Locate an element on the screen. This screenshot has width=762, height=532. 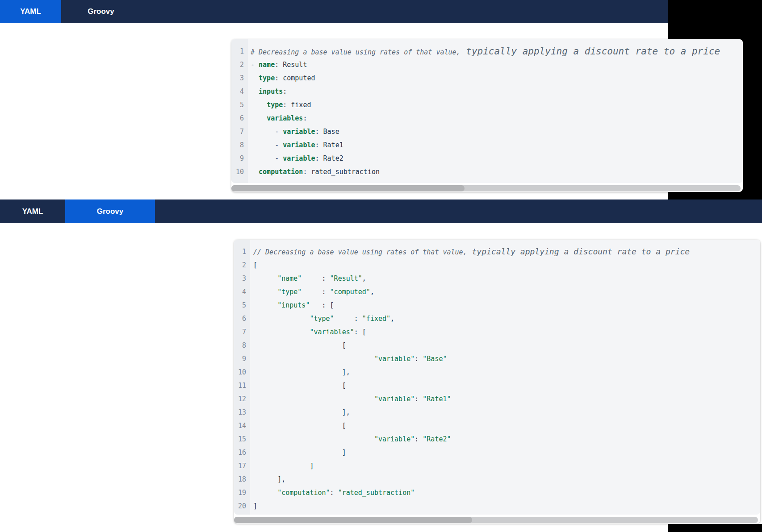
line-number: 19 is located at coordinates (242, 493).